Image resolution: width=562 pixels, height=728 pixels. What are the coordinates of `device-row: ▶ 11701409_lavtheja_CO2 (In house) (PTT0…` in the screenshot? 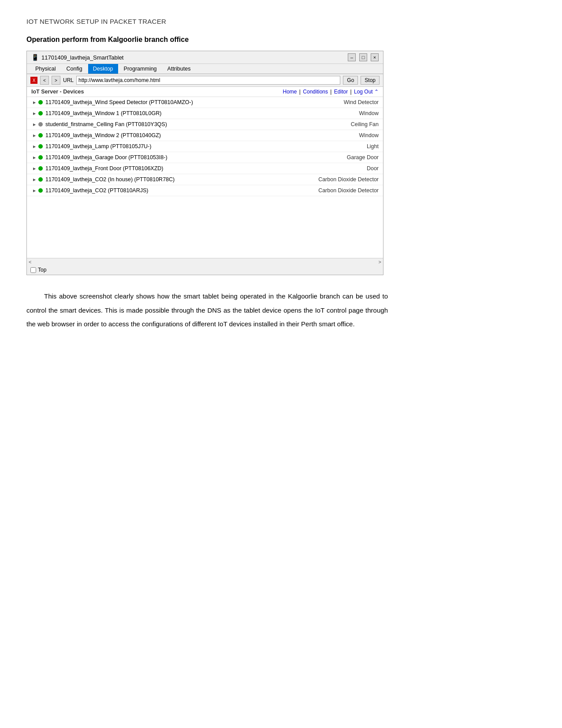 It's located at (205, 180).